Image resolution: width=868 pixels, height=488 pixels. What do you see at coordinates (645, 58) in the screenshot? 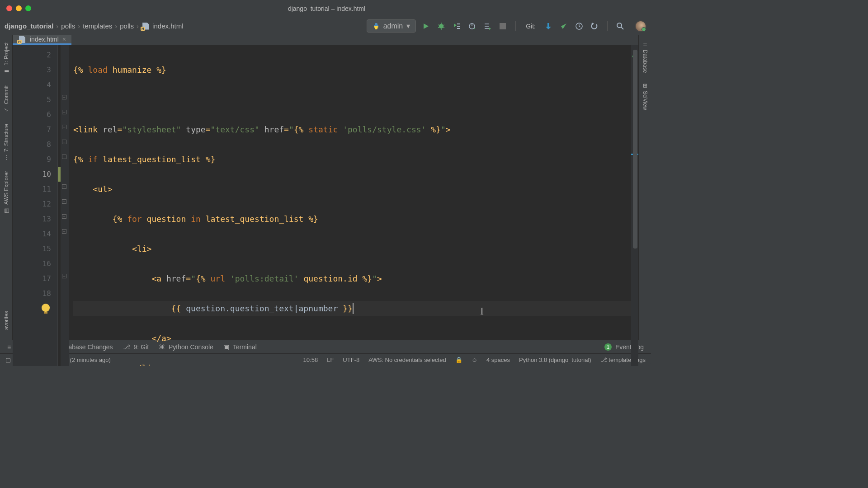
I see `database-tool-tab: ≣Database` at bounding box center [645, 58].